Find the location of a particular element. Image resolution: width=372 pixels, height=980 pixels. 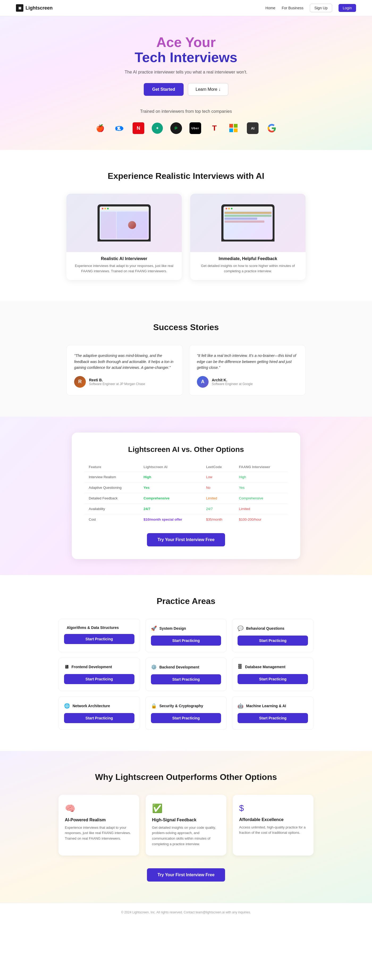

practice-card: 🤖 Machine Learning & AI Start Practicing is located at coordinates (273, 713).